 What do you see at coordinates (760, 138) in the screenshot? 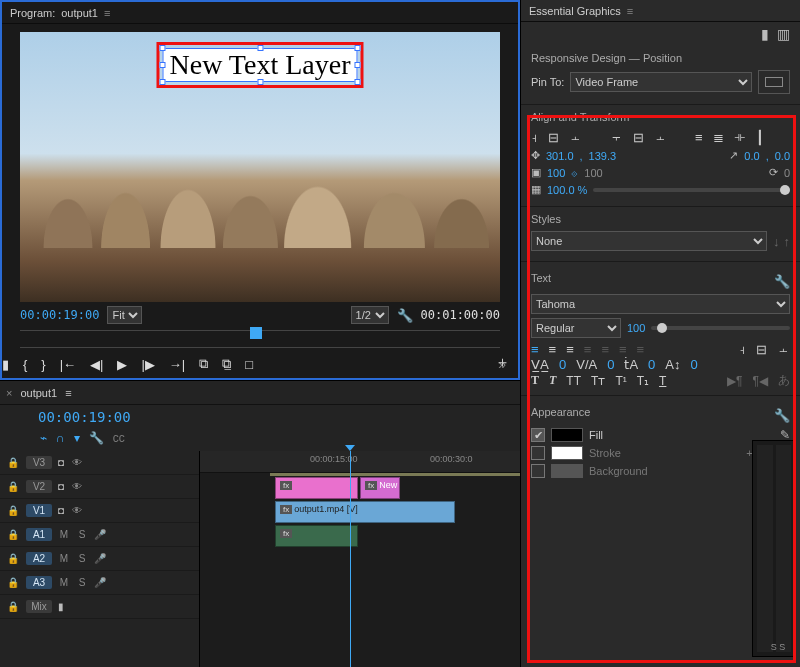
I see `align-stroke-icon: ┃` at bounding box center [760, 138].